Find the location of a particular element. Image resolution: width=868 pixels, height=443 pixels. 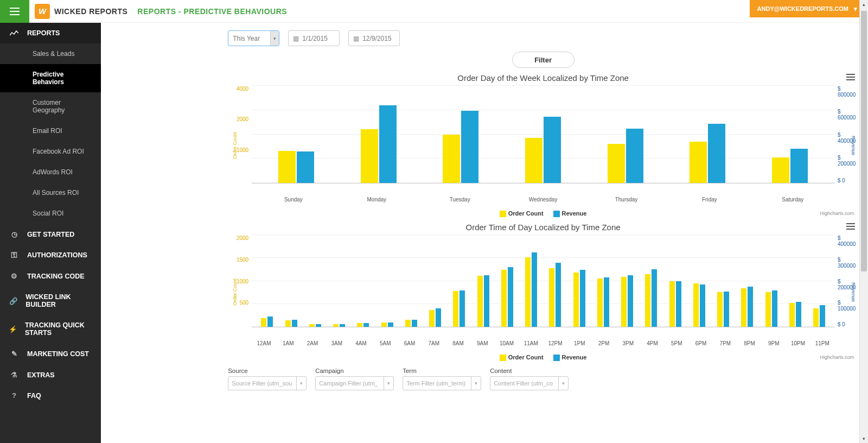

scroll-up-icon: ▴ is located at coordinates (864, 4).